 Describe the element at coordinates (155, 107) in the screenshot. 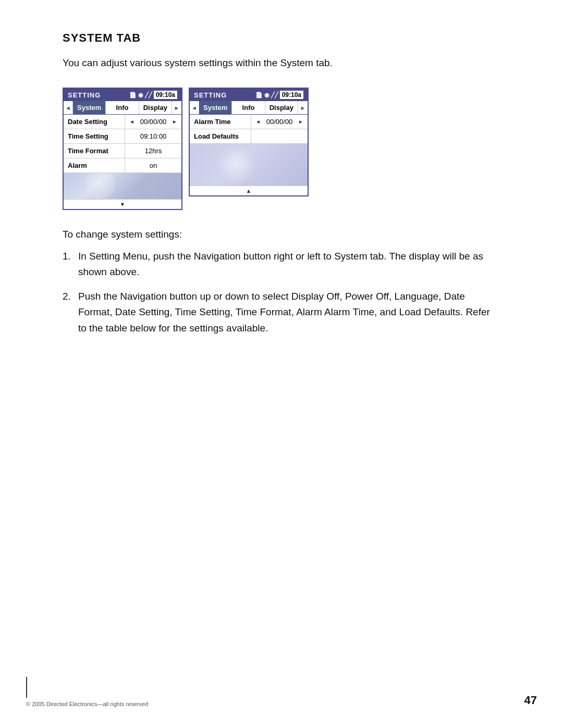

I see `tab-display-left: Display` at that location.